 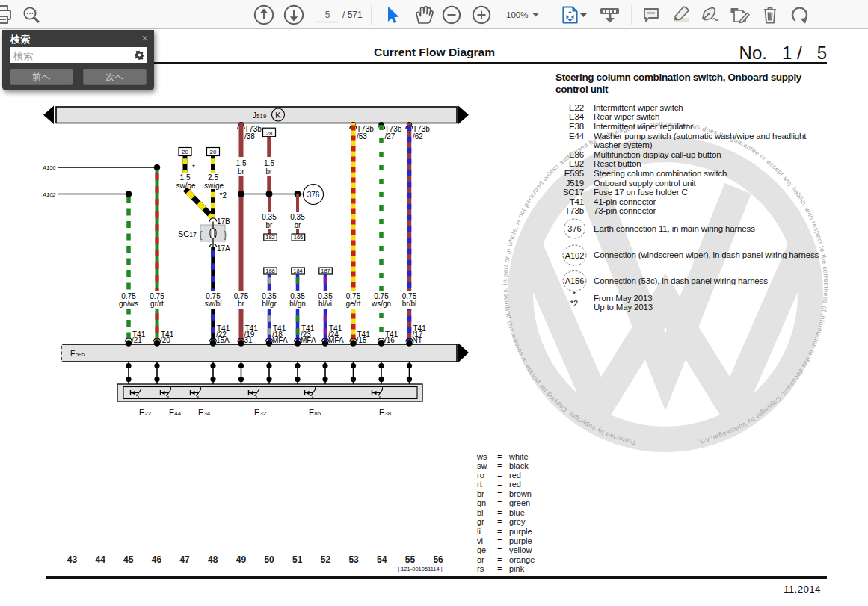 What do you see at coordinates (381, 303) in the screenshot?
I see `svg-text: ws/gn` at bounding box center [381, 303].